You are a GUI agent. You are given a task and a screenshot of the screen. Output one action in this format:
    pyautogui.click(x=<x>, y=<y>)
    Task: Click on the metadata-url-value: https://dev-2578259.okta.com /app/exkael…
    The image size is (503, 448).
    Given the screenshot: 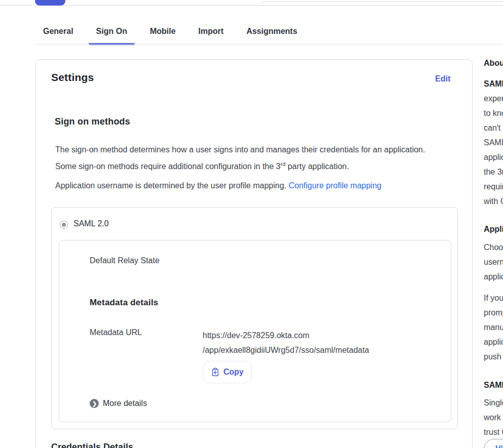 What is the action you would take?
    pyautogui.click(x=286, y=343)
    